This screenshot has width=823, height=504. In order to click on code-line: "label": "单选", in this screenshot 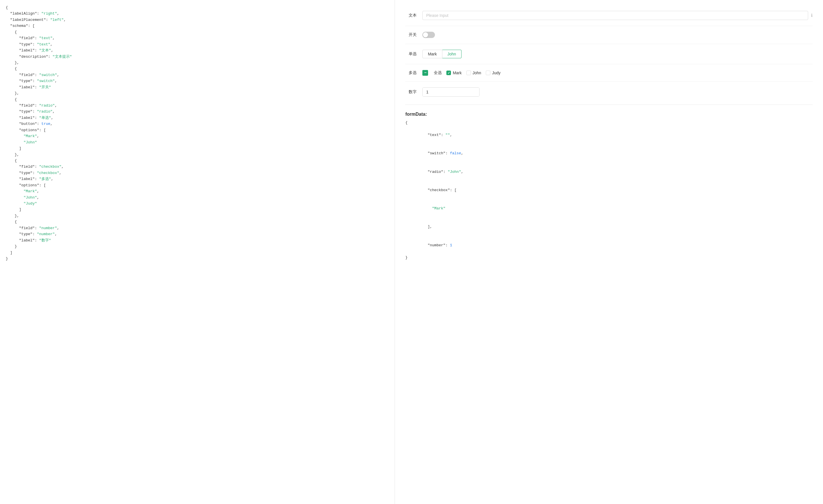, I will do `click(197, 118)`.